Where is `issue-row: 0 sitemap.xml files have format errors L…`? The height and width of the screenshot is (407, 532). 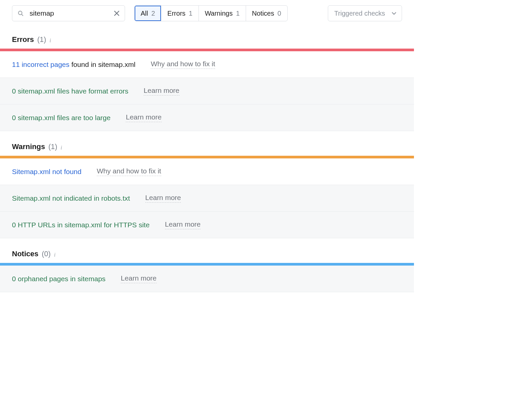 issue-row: 0 sitemap.xml files have format errors L… is located at coordinates (207, 91).